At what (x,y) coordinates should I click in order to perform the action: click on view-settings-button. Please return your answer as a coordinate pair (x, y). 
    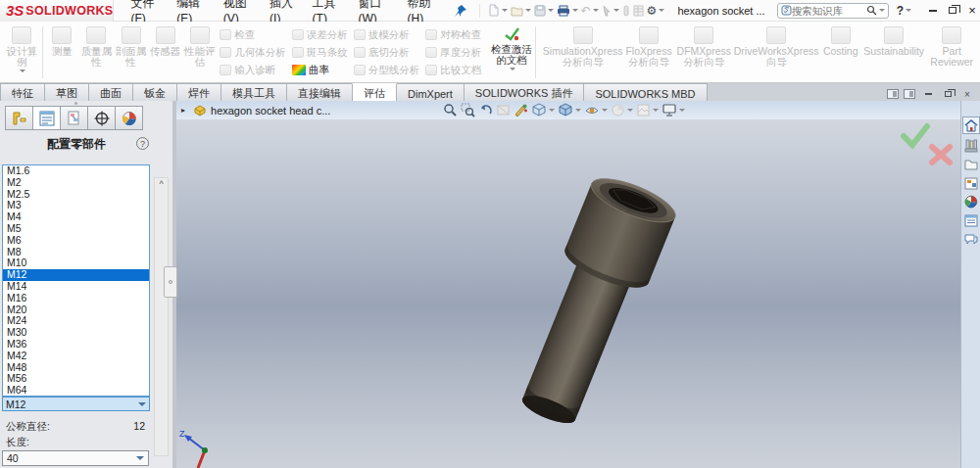
    Looking at the image, I should click on (673, 110).